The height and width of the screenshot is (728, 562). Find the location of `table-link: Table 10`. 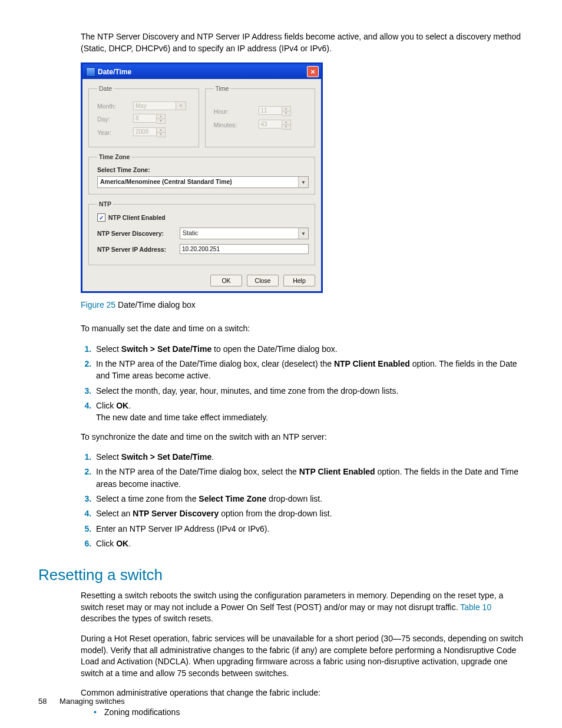

table-link: Table 10 is located at coordinates (476, 607).